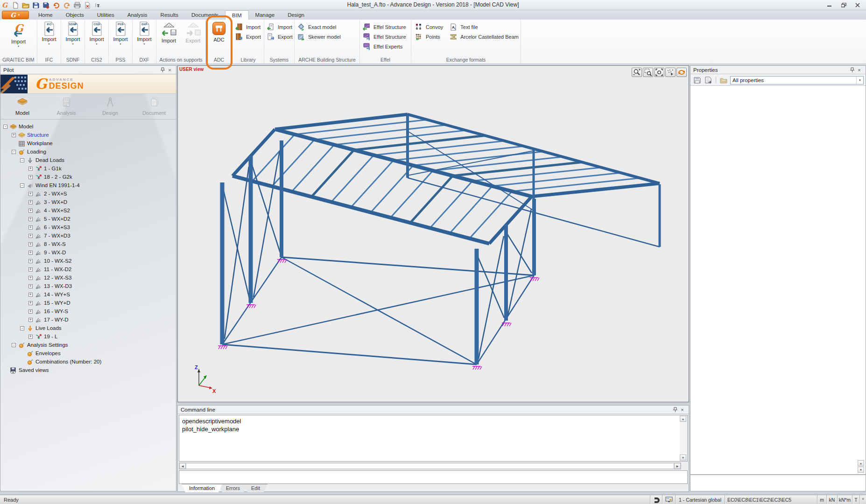 The image size is (866, 504). What do you see at coordinates (88, 303) in the screenshot?
I see `tree-item: +15 - WY+D` at bounding box center [88, 303].